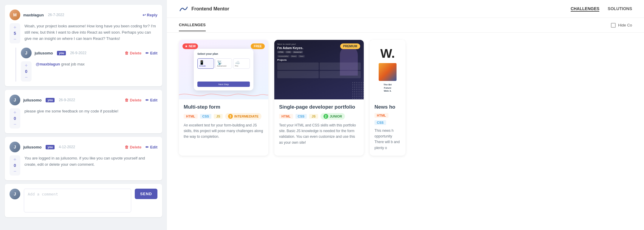 The image size is (644, 230). Describe the element at coordinates (192, 25) in the screenshot. I see `tab-challenges: CHALLENGES` at that location.